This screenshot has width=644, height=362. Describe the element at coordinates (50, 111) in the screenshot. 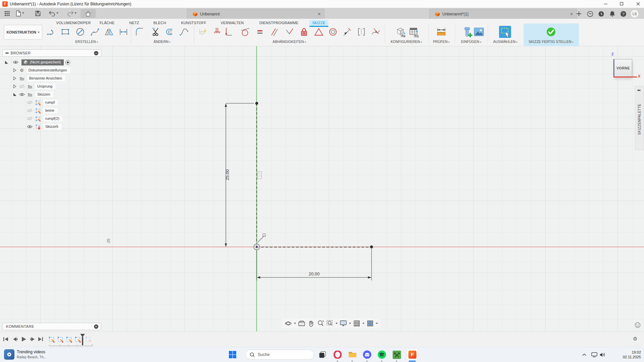

I see `tree-item-label: beine` at that location.